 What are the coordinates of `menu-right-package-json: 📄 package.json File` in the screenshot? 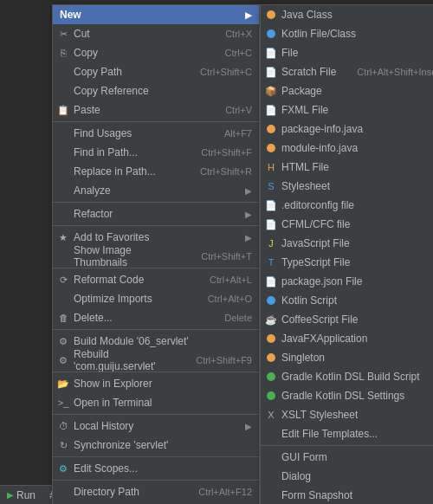 It's located at (346, 281).